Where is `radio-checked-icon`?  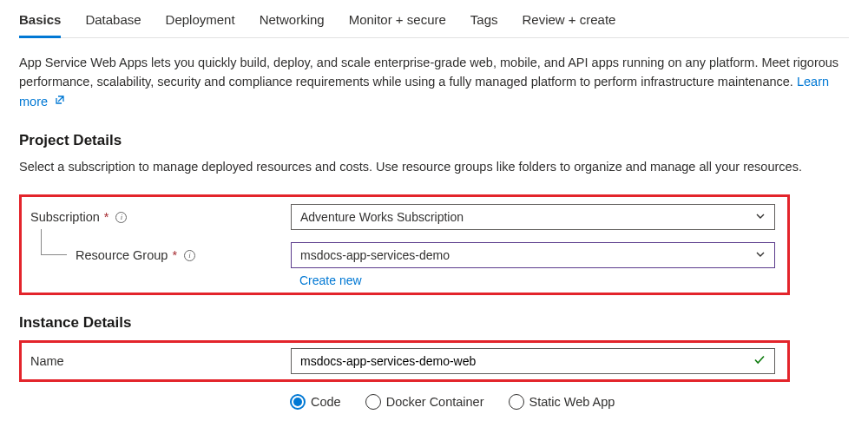 radio-checked-icon is located at coordinates (298, 402).